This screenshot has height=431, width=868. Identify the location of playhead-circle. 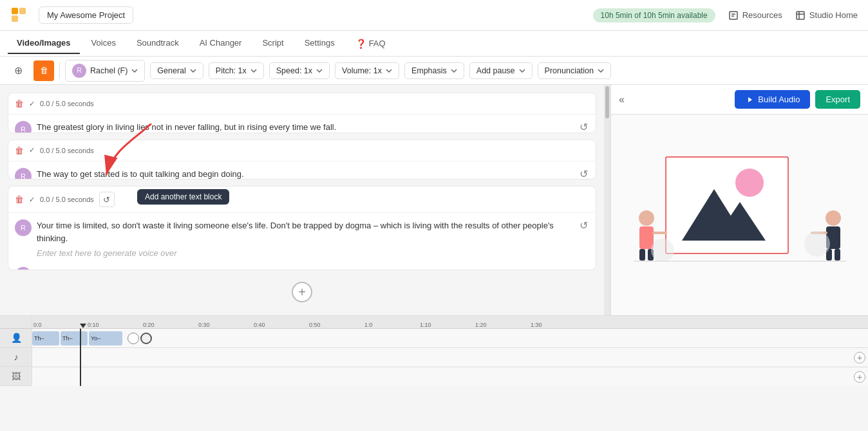
(146, 338).